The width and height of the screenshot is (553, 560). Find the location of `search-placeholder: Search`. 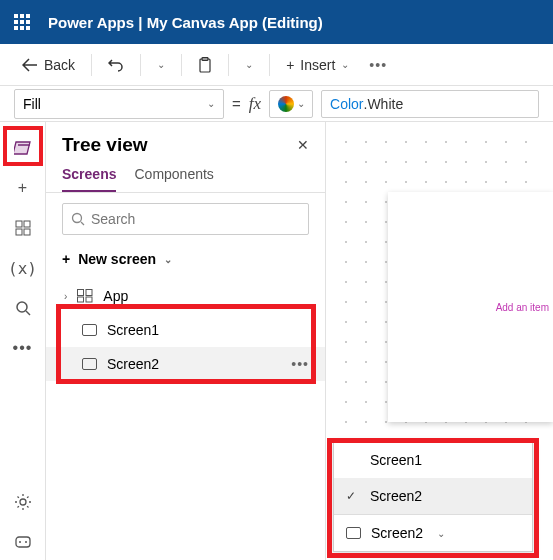

search-placeholder: Search is located at coordinates (113, 219).